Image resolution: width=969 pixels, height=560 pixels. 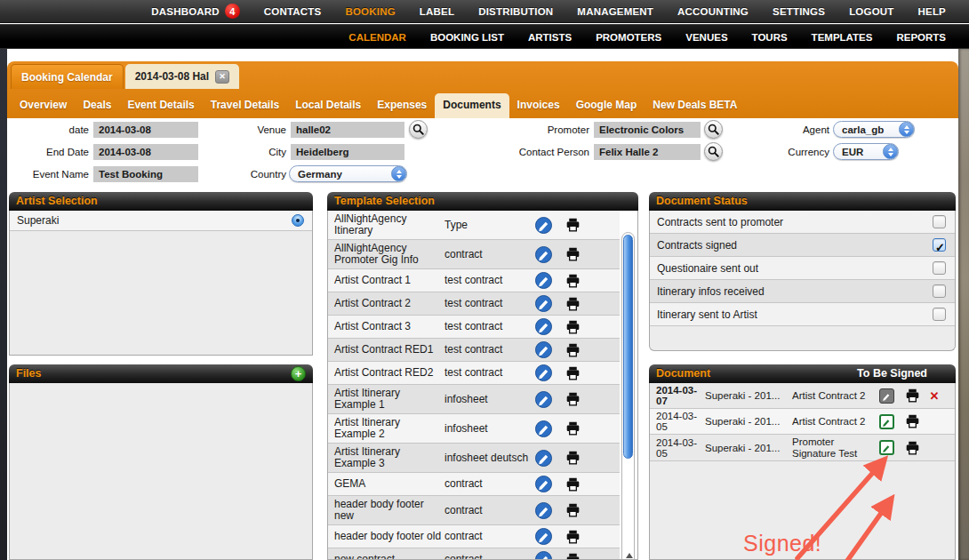 I want to click on template-row: GEMA contract, so click(x=474, y=484).